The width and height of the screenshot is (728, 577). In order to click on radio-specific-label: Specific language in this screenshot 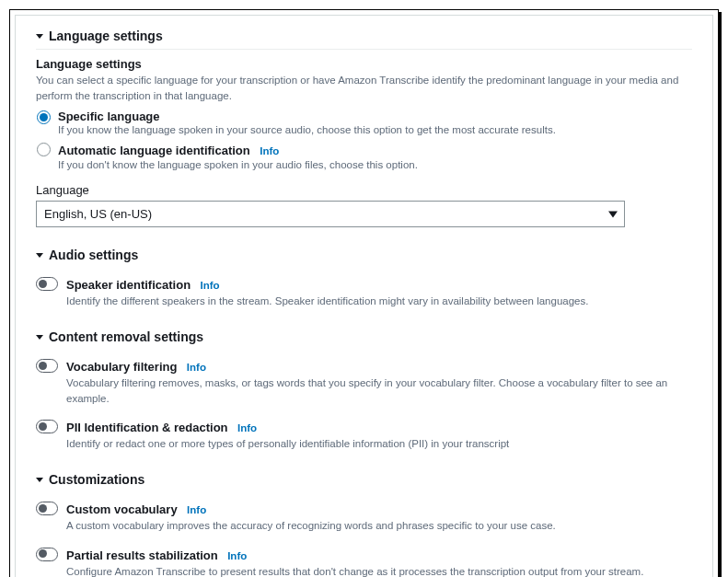, I will do `click(376, 116)`.